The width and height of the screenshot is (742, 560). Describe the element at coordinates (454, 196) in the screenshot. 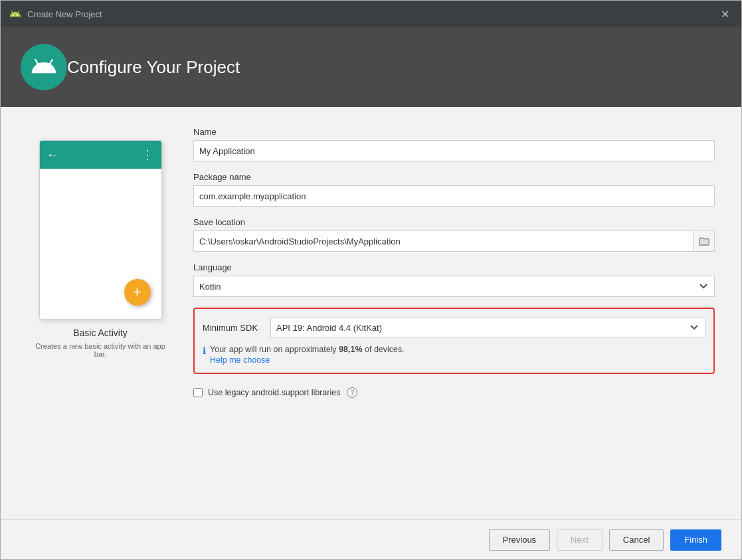

I see `package-input` at that location.